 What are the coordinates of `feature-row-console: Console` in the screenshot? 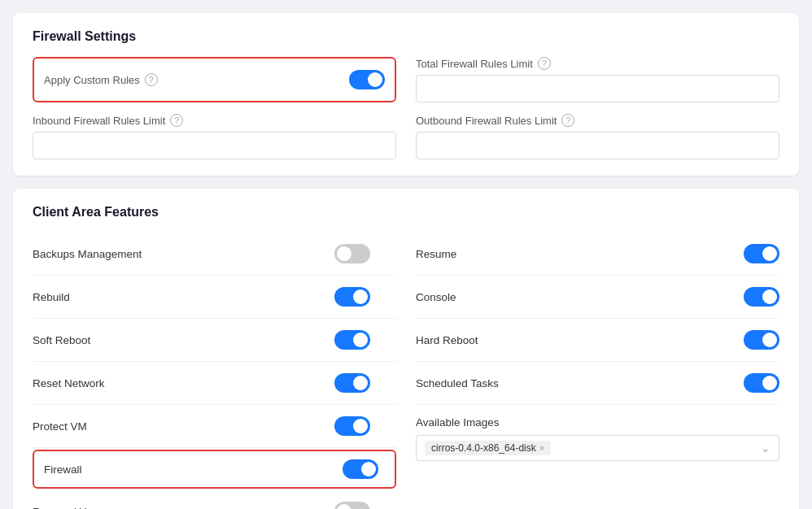 It's located at (597, 298).